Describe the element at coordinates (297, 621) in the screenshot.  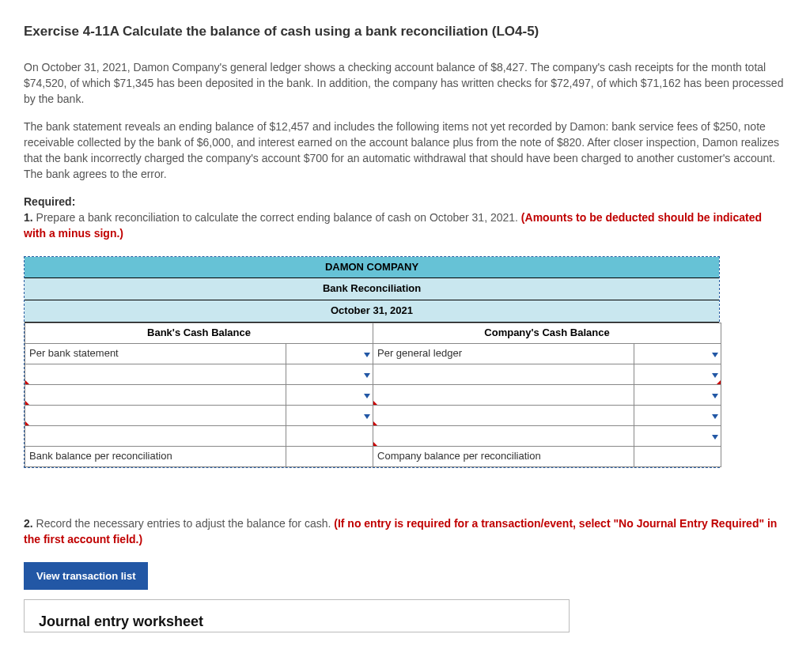
I see `journal-worksheet-title: Journal entry worksheet` at that location.